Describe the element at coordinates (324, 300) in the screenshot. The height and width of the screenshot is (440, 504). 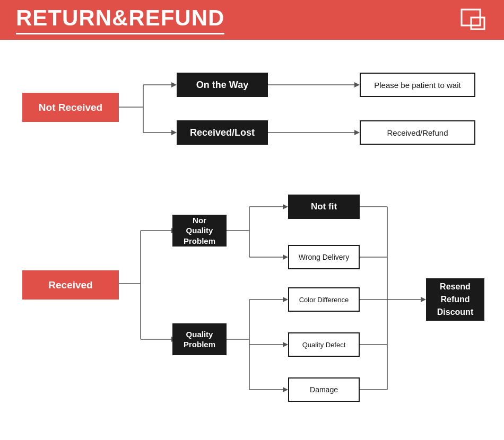
I see `color-difference-box: Color Difference` at that location.